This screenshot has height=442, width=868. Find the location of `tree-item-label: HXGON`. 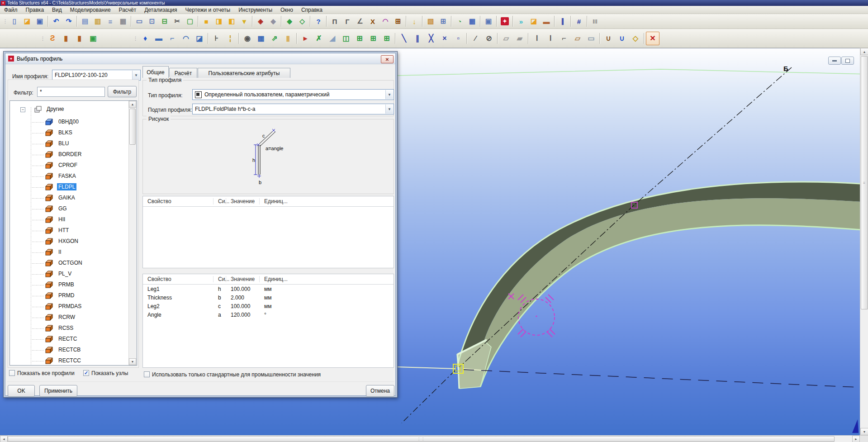

tree-item-label: HXGON is located at coordinates (68, 241).